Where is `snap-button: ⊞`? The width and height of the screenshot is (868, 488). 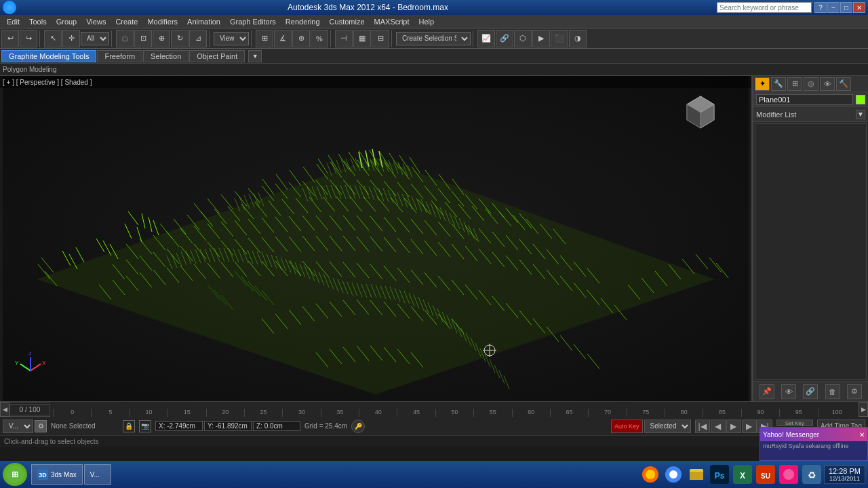
snap-button: ⊞ is located at coordinates (264, 39).